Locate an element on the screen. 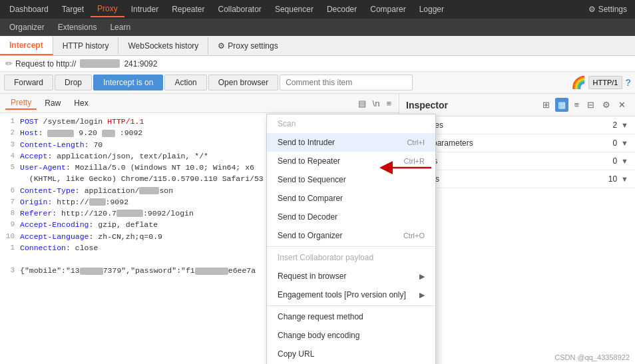 The image size is (635, 364). tab-bar: Intercept HTTP history WebSockets histor… is located at coordinates (318, 46).